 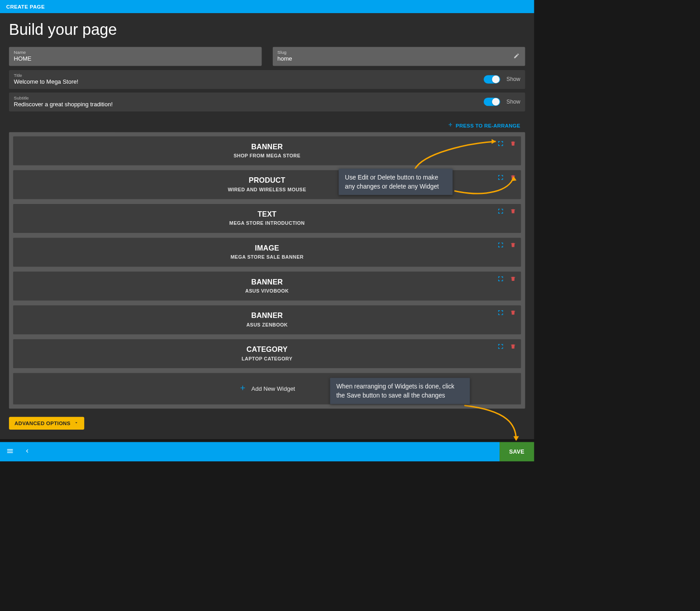 What do you see at coordinates (267, 252) in the screenshot?
I see `widget-item: IMAGEMEGA STORE SALE BANNER` at bounding box center [267, 252].